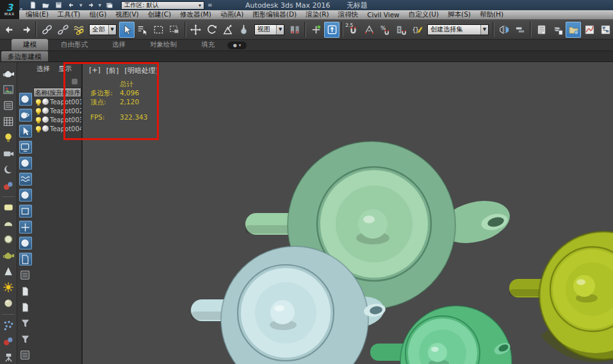 The image size is (613, 364). What do you see at coordinates (127, 15) in the screenshot?
I see `menu-views: 视图(V)` at bounding box center [127, 15].